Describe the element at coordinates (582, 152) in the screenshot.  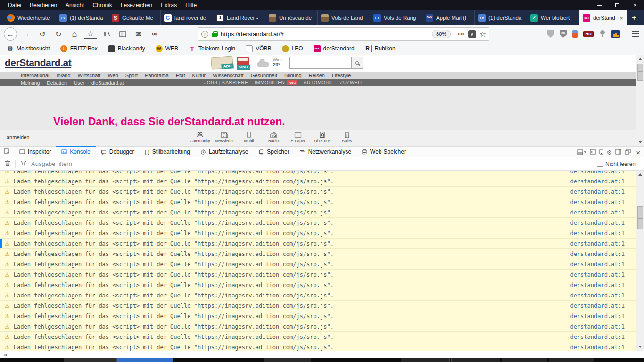
I see `dock-bottom-icon` at that location.